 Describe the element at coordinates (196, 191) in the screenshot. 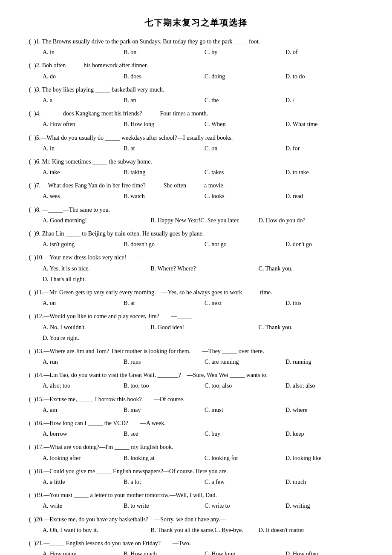

I see `question-block: ()7. —What does Fang Yan do in her free …` at that location.